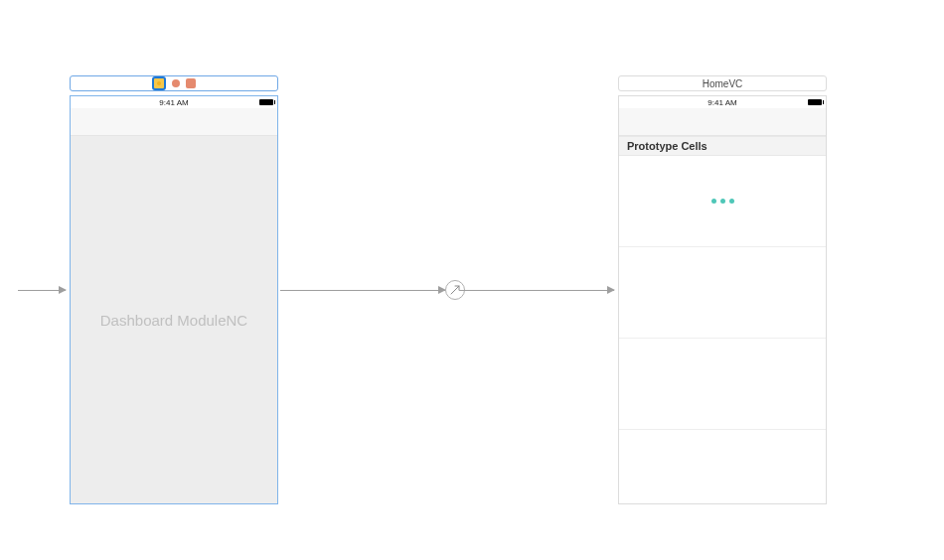 The height and width of the screenshot is (560, 944). What do you see at coordinates (722, 320) in the screenshot?
I see `table-view: Prototype Cells` at bounding box center [722, 320].